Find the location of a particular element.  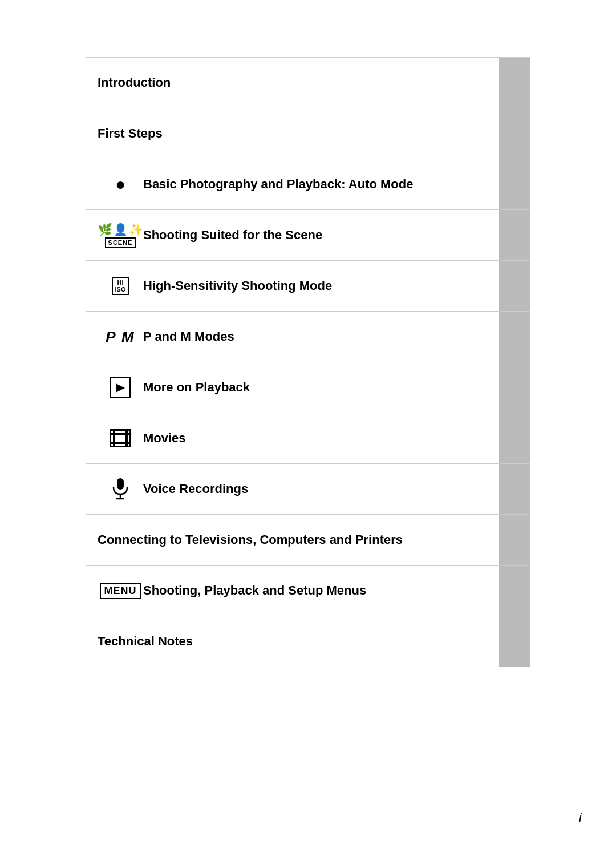

toc-label-technical-notes: Technical Notes is located at coordinates (145, 641).